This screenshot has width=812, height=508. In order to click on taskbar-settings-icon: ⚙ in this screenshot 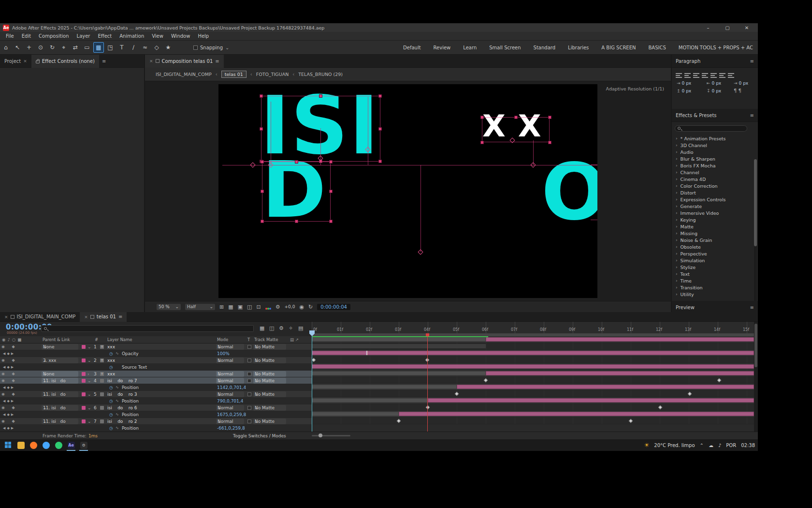, I will do `click(84, 445)`.